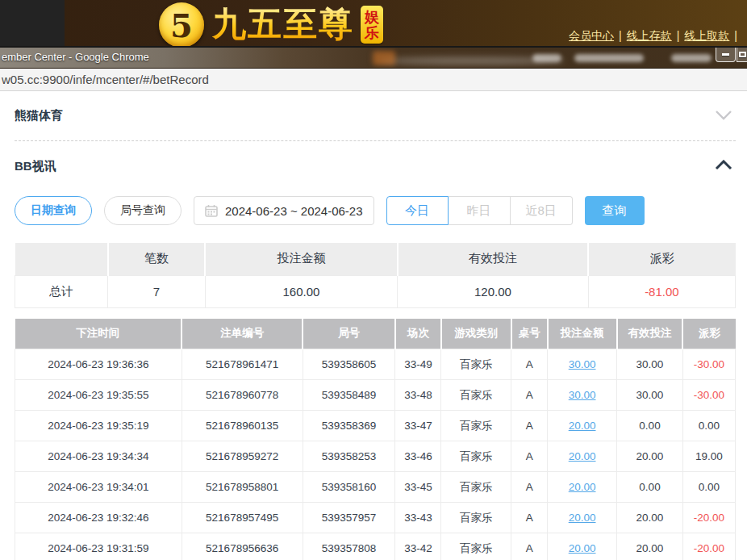 The image size is (747, 560). I want to click on cell-round-id: 539358253, so click(348, 457).